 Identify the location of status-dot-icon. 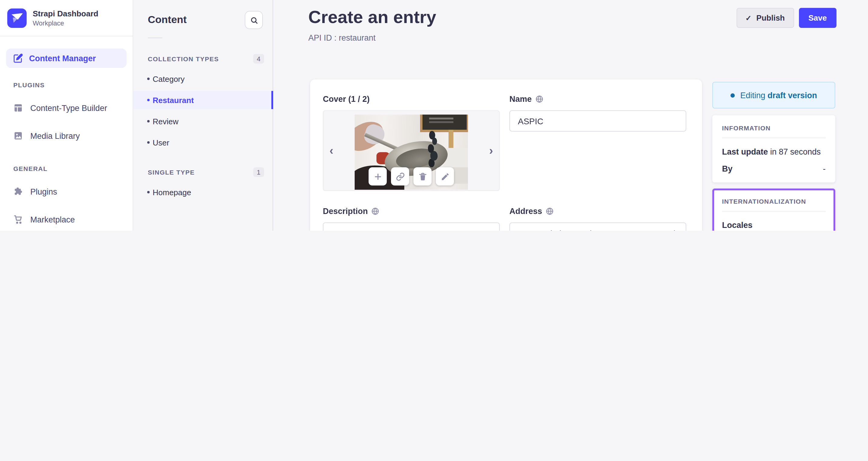
(733, 95).